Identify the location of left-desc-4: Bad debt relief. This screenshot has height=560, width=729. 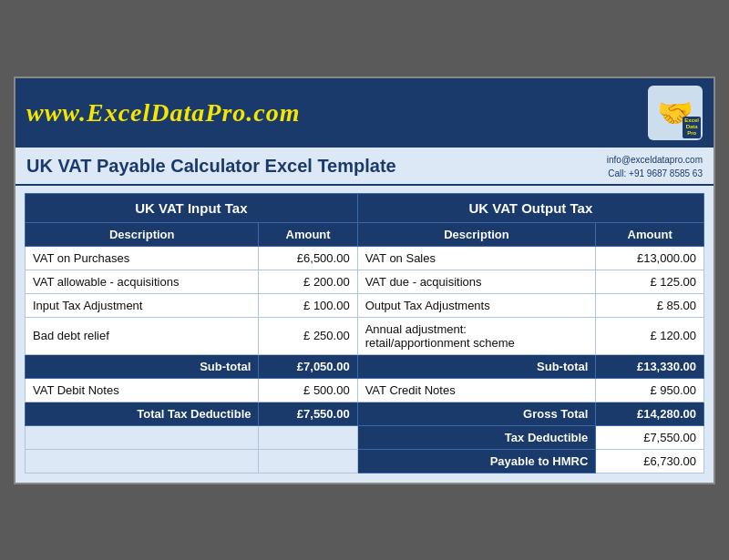
(142, 335).